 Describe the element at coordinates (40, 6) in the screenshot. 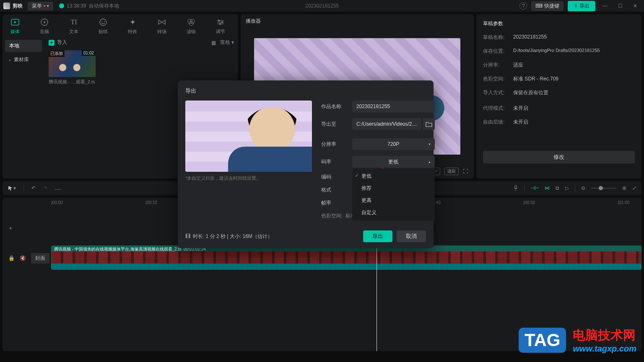

I see `menu-button: 菜单 ▾` at that location.